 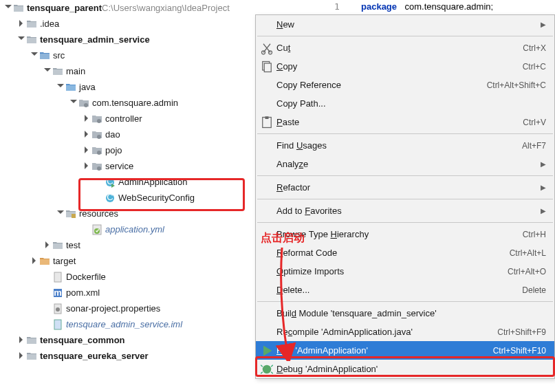 What do you see at coordinates (58, 293) in the screenshot?
I see `pom-icon: m` at bounding box center [58, 293].